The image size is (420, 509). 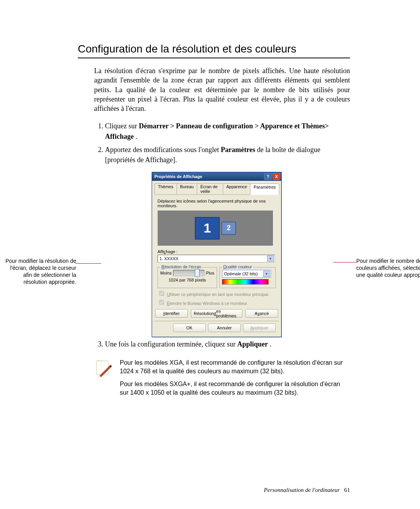 What do you see at coordinates (235, 378) in the screenshot?
I see `note-text: Pour les modèles XGA, il est recommandé …` at bounding box center [235, 378].